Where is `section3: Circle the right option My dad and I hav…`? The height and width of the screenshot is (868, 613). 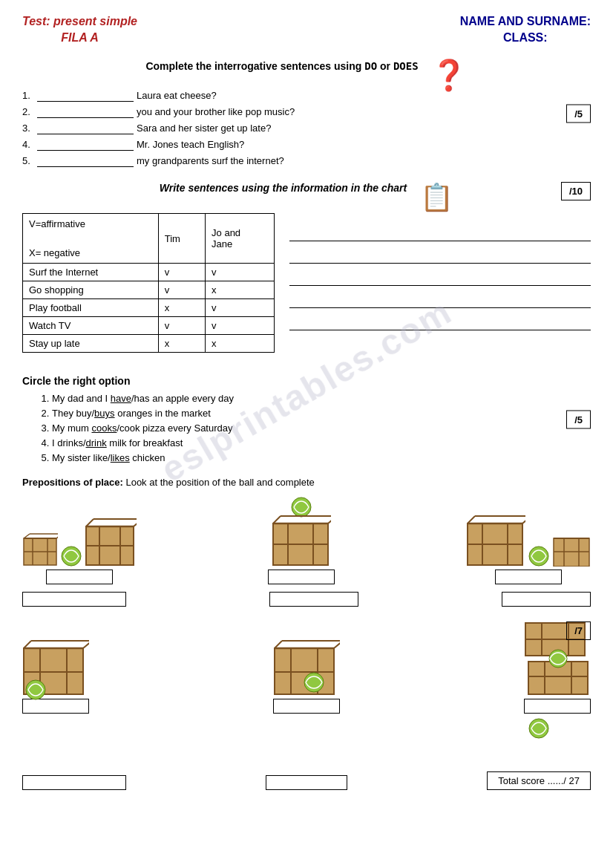 section3: Circle the right option My dad and I hav… is located at coordinates (306, 419).